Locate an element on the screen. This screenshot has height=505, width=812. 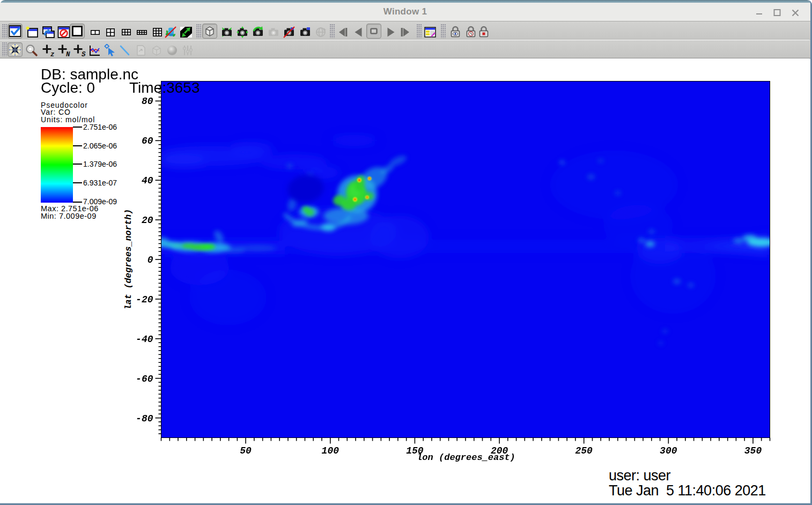
svg-text: 250 is located at coordinates (584, 451).